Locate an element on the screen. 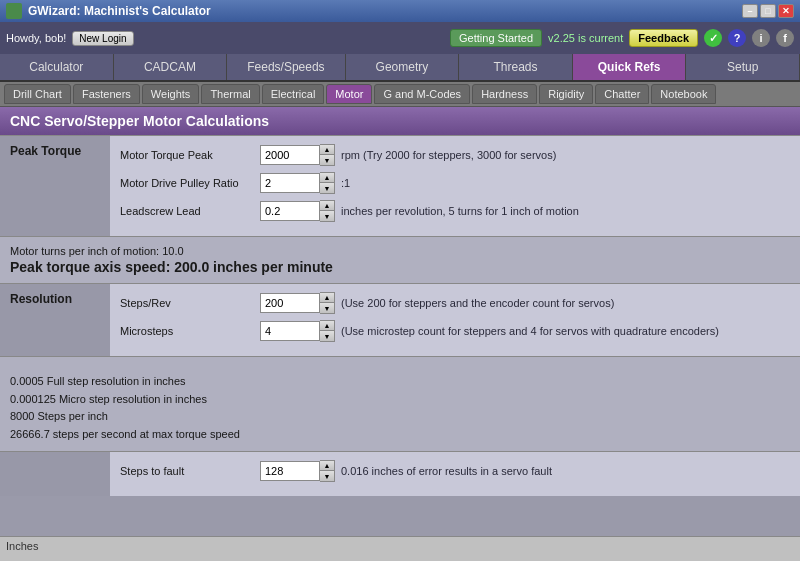 The width and height of the screenshot is (800, 561). spin-btns-res-1: ▲▼ is located at coordinates (328, 331).